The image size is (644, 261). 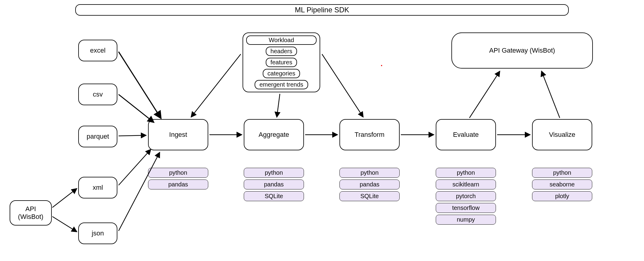 What do you see at coordinates (562, 185) in the screenshot?
I see `tech-visualize: python seaborne plotly` at bounding box center [562, 185].